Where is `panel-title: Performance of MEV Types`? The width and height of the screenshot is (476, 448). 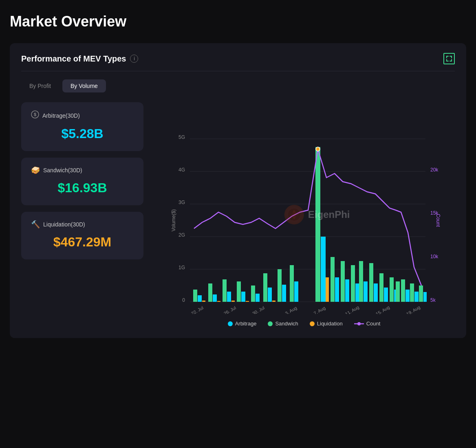
panel-title: Performance of MEV Types is located at coordinates (73, 59).